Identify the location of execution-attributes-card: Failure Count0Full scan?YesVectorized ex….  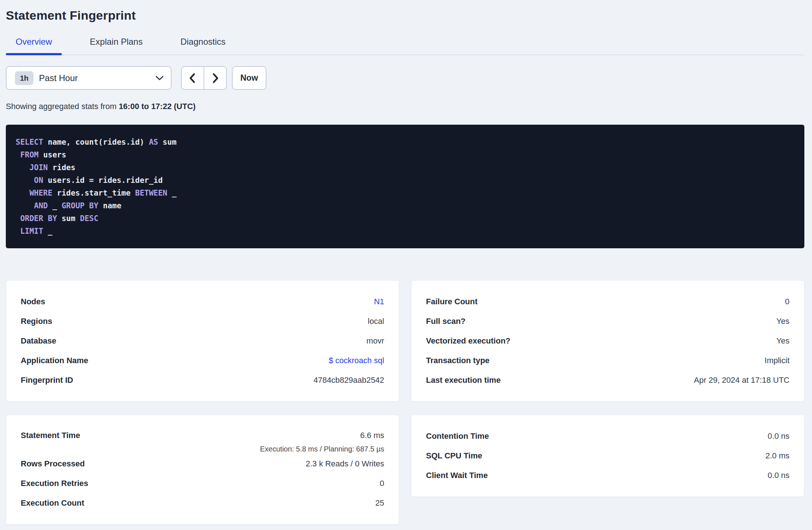
(608, 341).